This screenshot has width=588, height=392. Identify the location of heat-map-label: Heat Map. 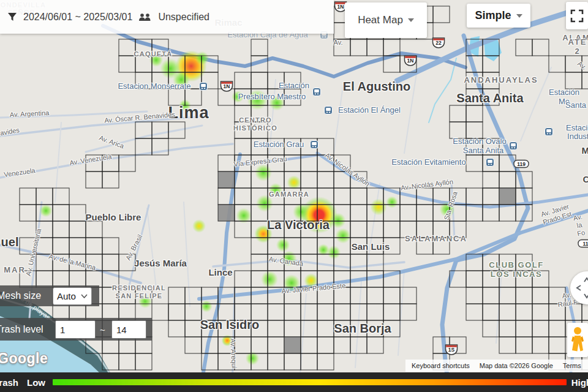
(380, 20).